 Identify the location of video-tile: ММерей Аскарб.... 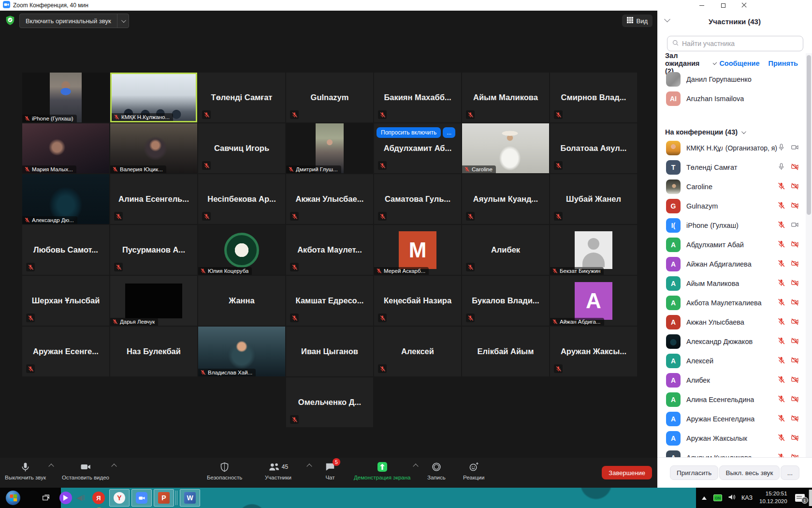
(418, 250).